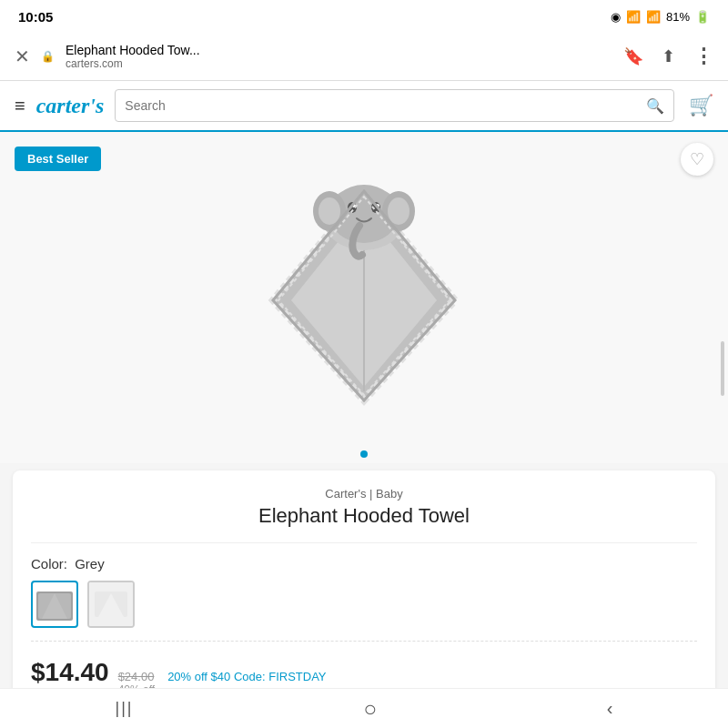 This screenshot has height=728, width=728. Describe the element at coordinates (364, 592) in the screenshot. I see `color-section: Color: Grey` at that location.